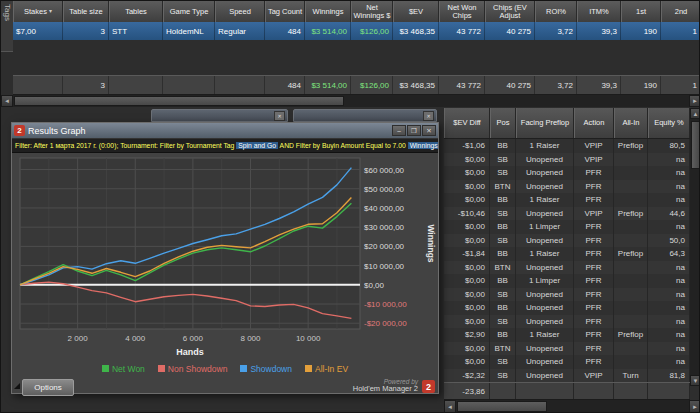 The image size is (700, 413). I want to click on column-header-ev: $EV, so click(416, 12).